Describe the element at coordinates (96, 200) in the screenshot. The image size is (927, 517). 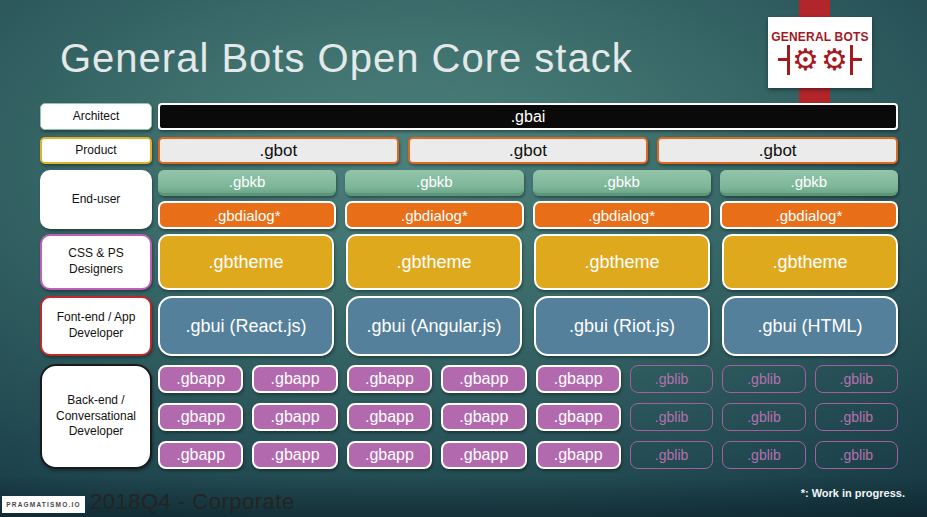
I see `row-label-end-user: End-user` at that location.